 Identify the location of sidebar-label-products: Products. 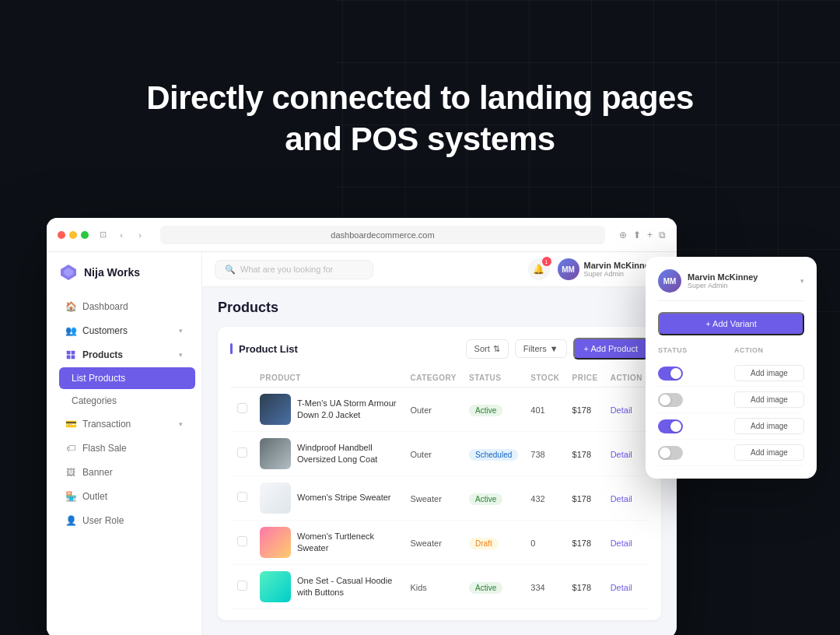
(128, 355).